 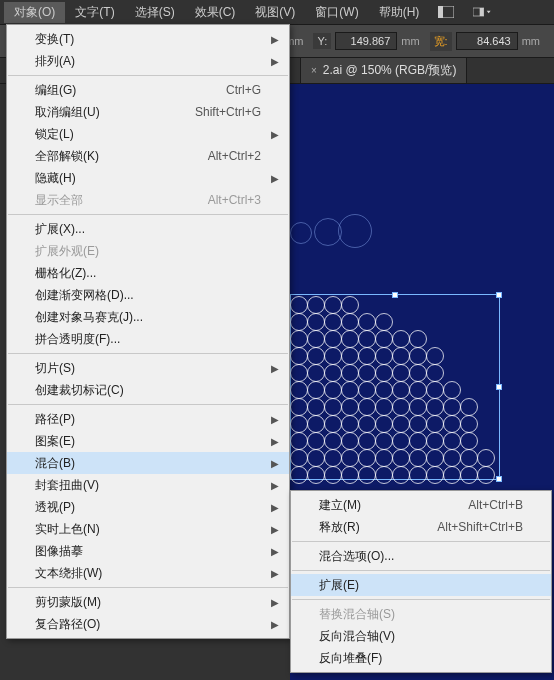 I want to click on submenu-blend-options: 混合选项(O)..., so click(x=421, y=556).